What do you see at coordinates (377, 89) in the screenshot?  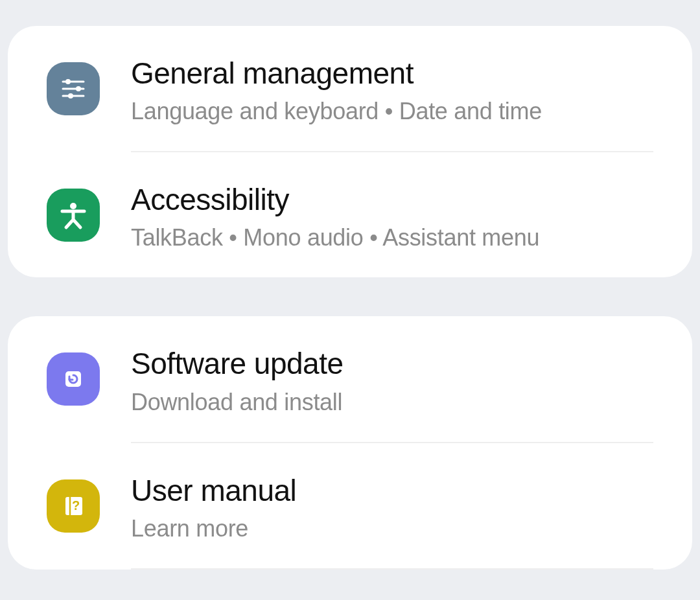 I see `settings-item-text: General management Language and keyboard…` at bounding box center [377, 89].